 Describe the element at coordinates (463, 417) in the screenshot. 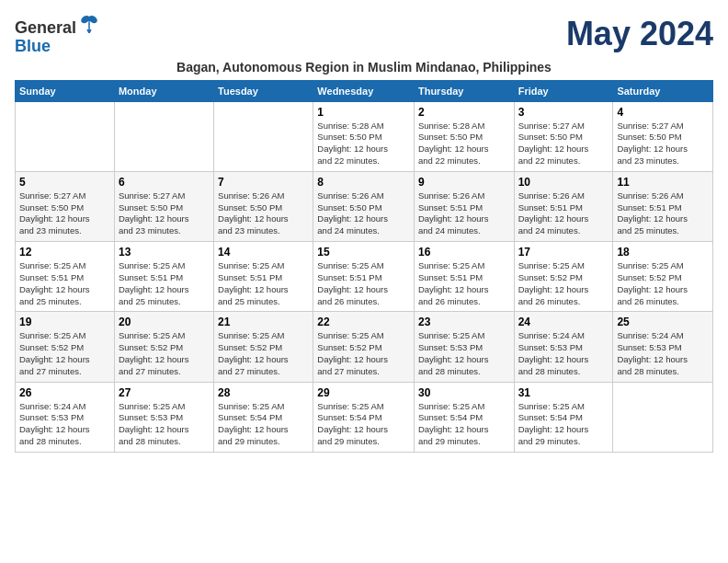

I see `calendar-cell: 30Sunrise: 5:25 AM Sunset: 5:54 PM Dayli…` at that location.